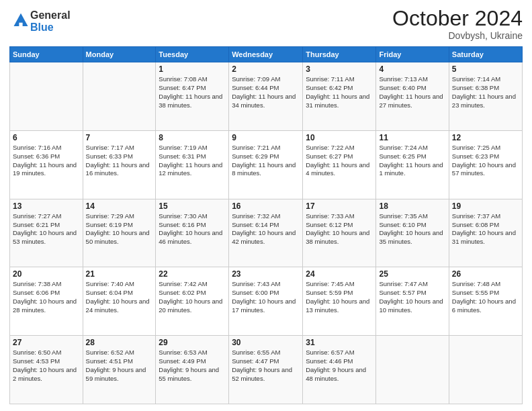 The height and width of the screenshot is (411, 532). Describe the element at coordinates (192, 370) in the screenshot. I see `calendar-cell: 29Sunrise: 6:53 AMSunset: 4:49 PMDayligh…` at that location.